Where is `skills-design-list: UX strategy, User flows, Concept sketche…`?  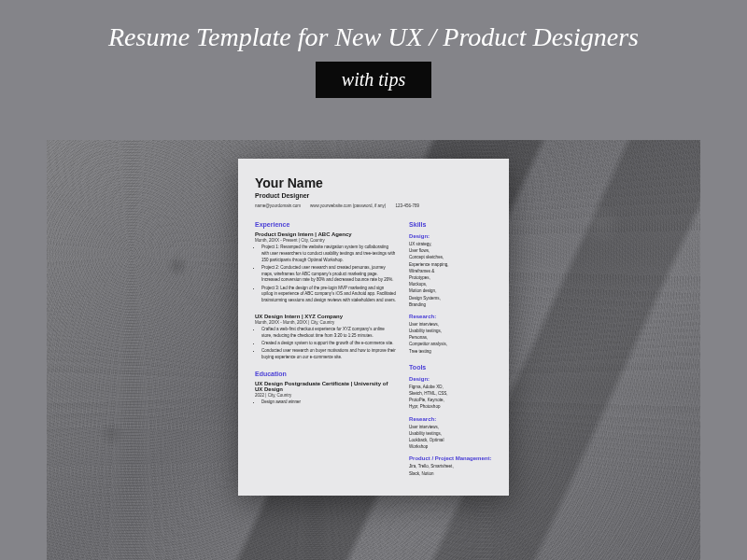
skills-design-list: UX strategy, User flows, Concept sketche… is located at coordinates (450, 274).